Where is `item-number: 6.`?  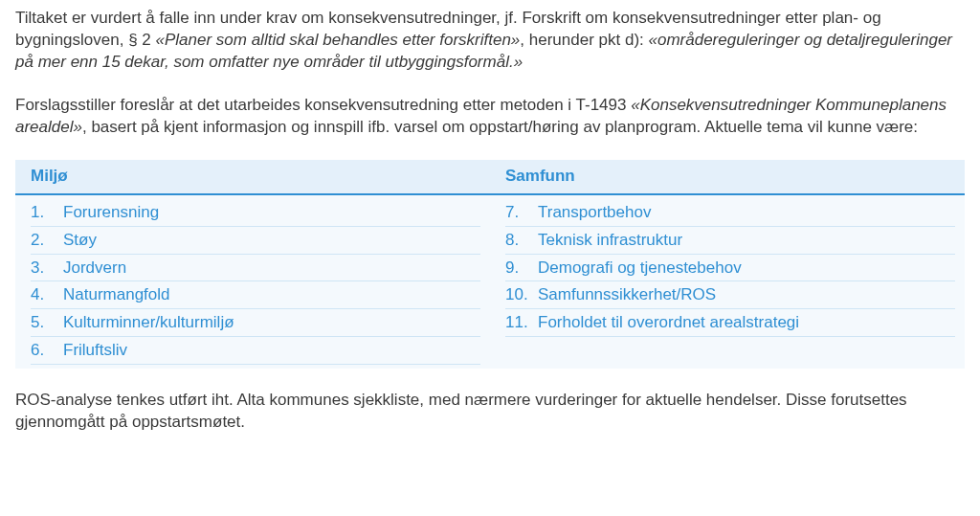 item-number: 6. is located at coordinates (47, 350).